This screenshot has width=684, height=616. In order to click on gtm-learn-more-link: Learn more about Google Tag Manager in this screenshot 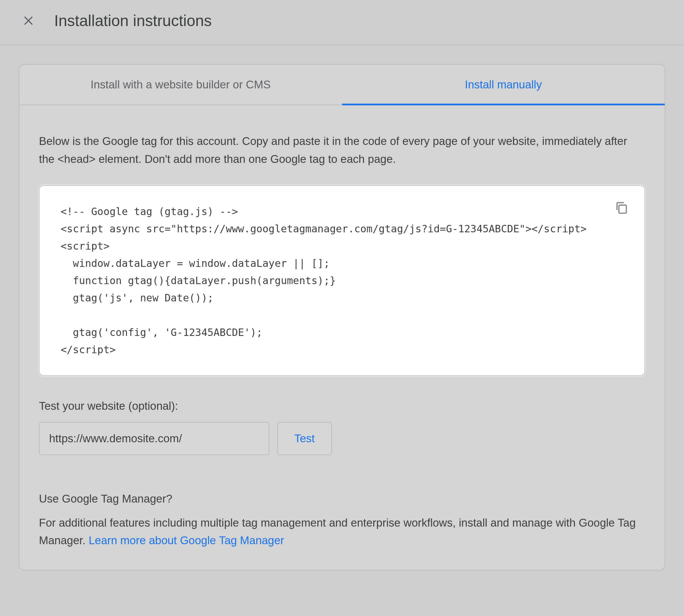, I will do `click(186, 540)`.